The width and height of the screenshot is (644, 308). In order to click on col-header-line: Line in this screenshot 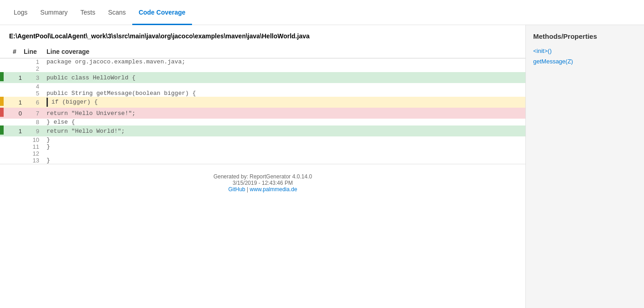, I will do `click(35, 52)`.